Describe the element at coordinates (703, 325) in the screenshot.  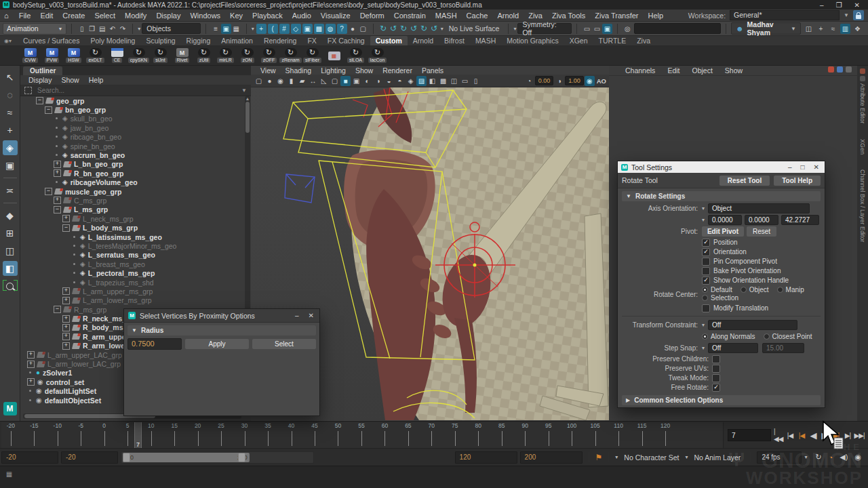
I see `transform-constraint-dropdown-icon: ▾` at that location.